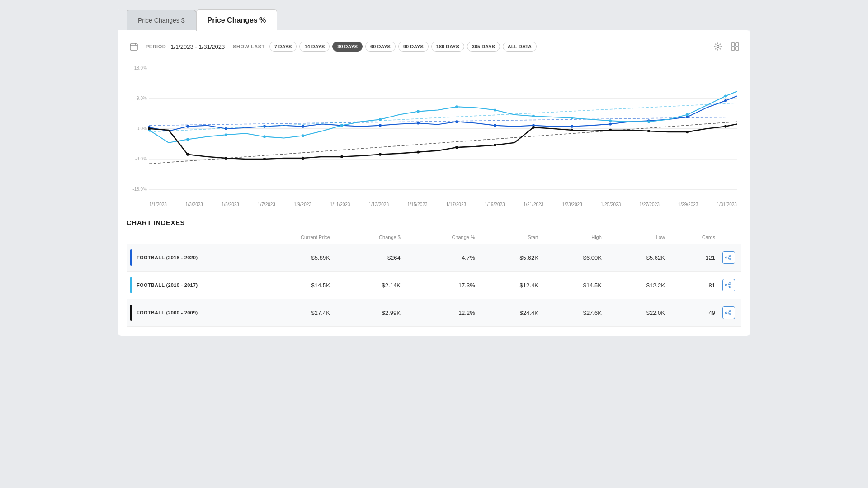 This screenshot has width=868, height=488. What do you see at coordinates (448, 47) in the screenshot?
I see `btn-180-days: 180 DAYS` at bounding box center [448, 47].